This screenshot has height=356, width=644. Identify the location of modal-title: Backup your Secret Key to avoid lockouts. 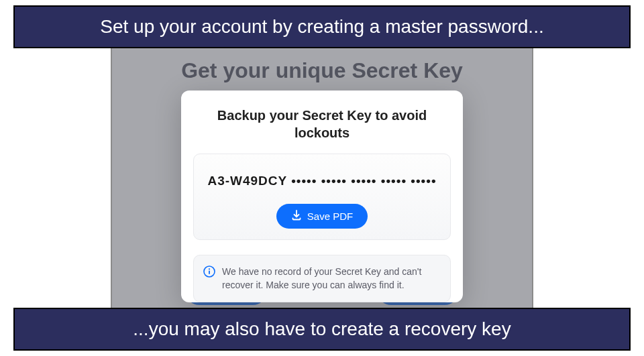
(322, 130).